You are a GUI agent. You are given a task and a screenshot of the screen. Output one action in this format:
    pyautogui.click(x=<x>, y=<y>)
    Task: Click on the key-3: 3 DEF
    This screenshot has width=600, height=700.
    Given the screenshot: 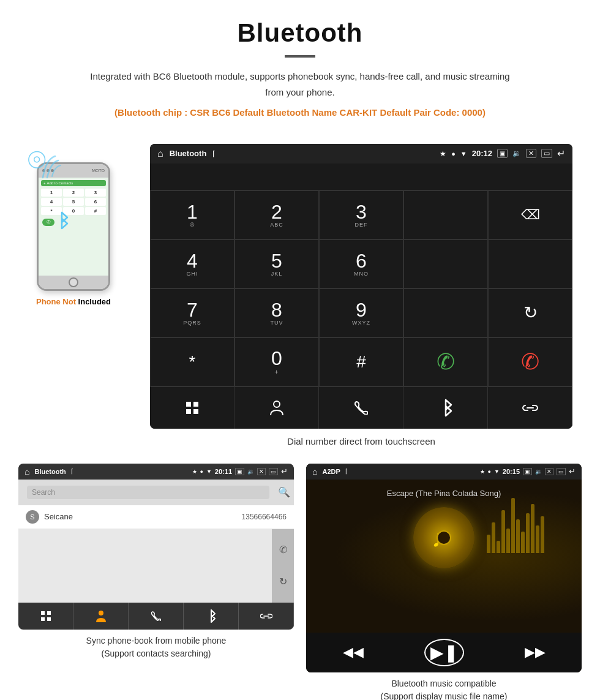 What is the action you would take?
    pyautogui.click(x=361, y=215)
    